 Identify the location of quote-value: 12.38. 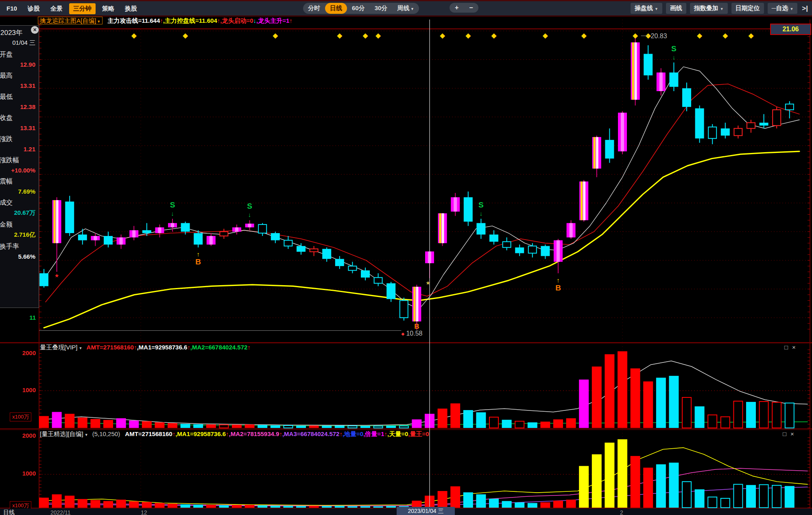
(20, 107).